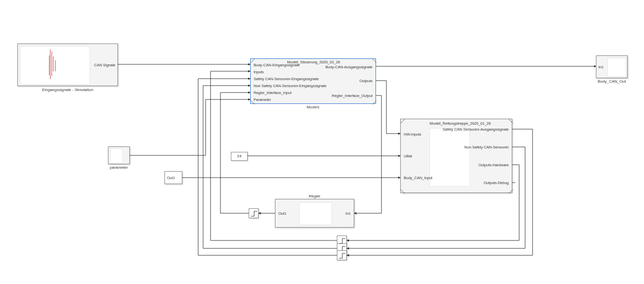 This screenshot has width=644, height=284. Describe the element at coordinates (460, 124) in the screenshot. I see `model2-thumb-title: Modell_Rettungstreppe_2020_01_28` at that location.